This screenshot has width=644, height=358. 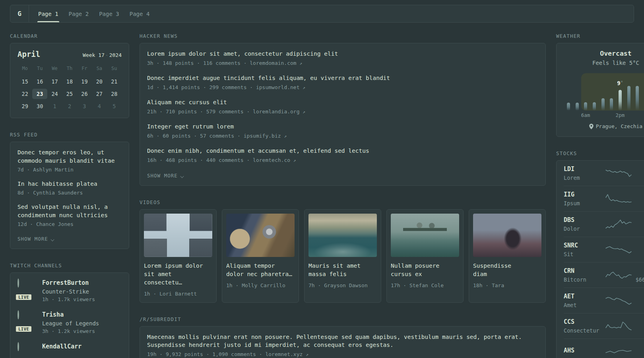 I want to click on external-link-icon: ↗, so click(x=301, y=64).